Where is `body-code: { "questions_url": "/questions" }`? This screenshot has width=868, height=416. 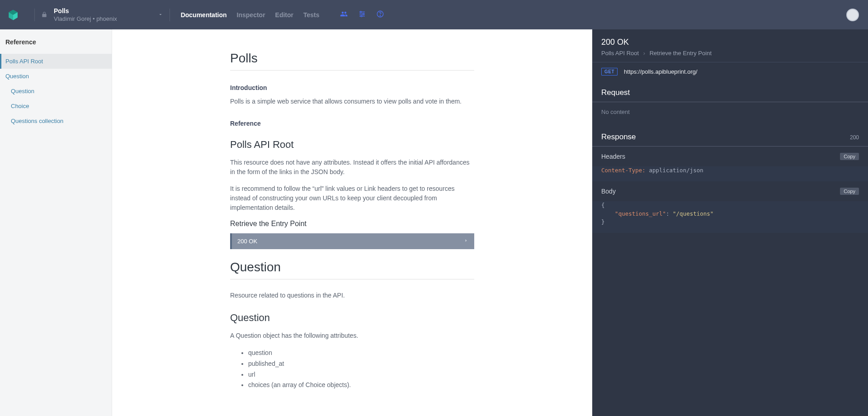 body-code: { "questions_url": "/questions" } is located at coordinates (730, 217).